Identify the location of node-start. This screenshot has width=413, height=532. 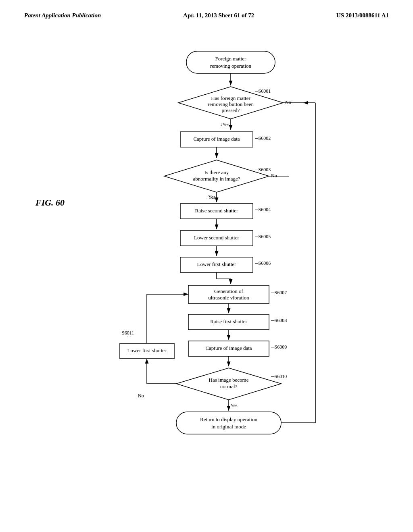
(231, 62).